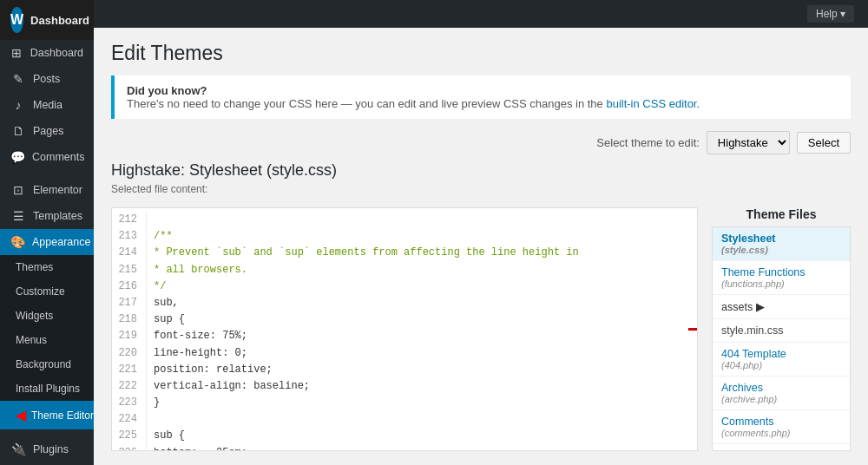 This screenshot has width=868, height=465. What do you see at coordinates (129, 403) in the screenshot?
I see `line-number: 223` at bounding box center [129, 403].